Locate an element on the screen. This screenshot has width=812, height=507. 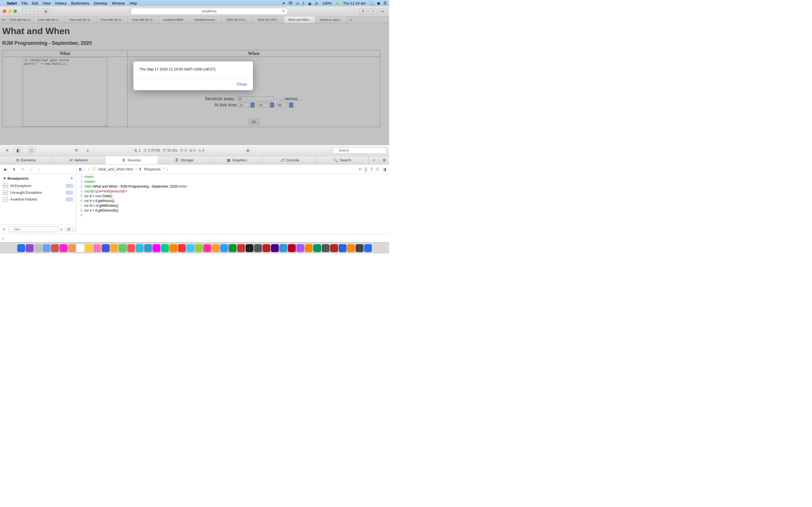
bp-all-exceptions: ExAll Exceptions is located at coordinates (38, 186).